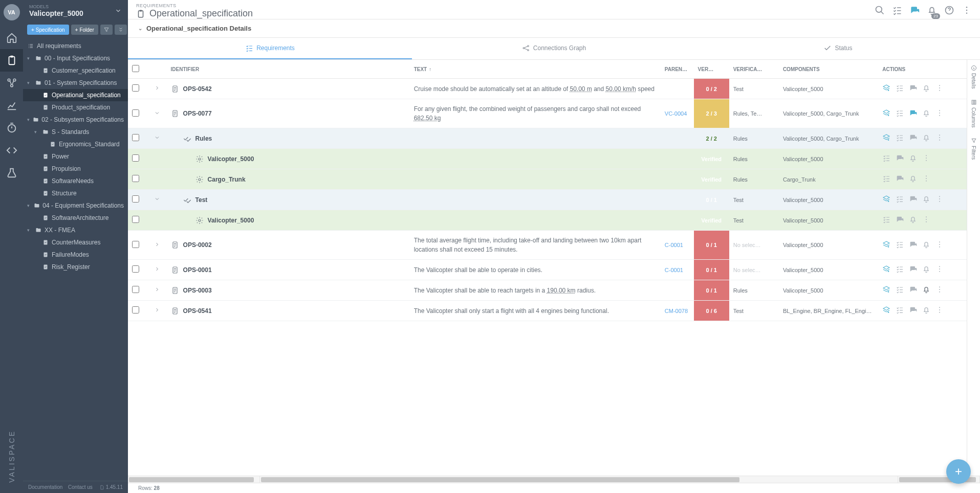 The image size is (980, 493). I want to click on col-components: Components, so click(829, 70).